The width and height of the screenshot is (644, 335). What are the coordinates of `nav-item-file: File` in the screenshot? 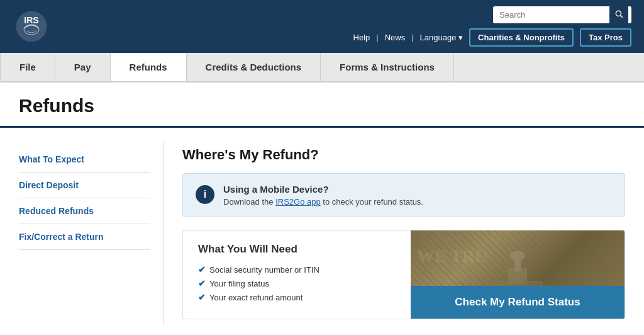 It's located at (28, 67).